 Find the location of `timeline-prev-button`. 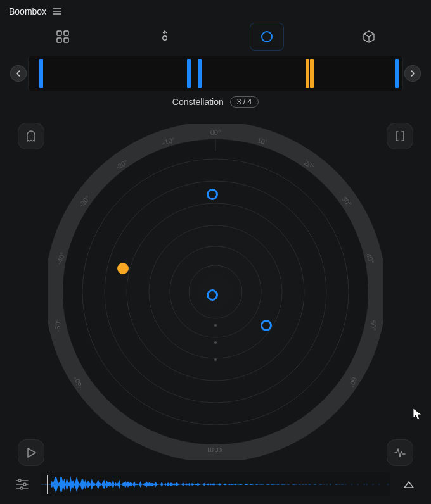

timeline-prev-button is located at coordinates (18, 73).